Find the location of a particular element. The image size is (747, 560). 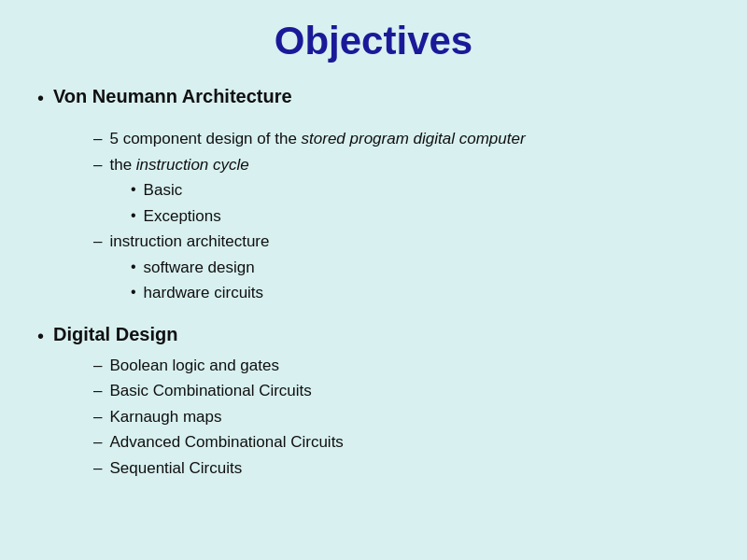

section1-item: • Von Neumann Architecture is located at coordinates (374, 97).